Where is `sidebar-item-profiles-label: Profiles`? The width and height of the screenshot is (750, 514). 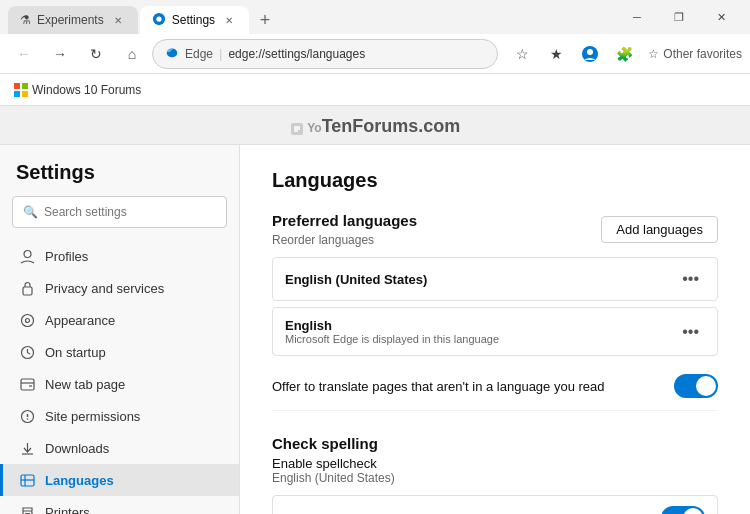 sidebar-item-profiles-label: Profiles is located at coordinates (66, 256).